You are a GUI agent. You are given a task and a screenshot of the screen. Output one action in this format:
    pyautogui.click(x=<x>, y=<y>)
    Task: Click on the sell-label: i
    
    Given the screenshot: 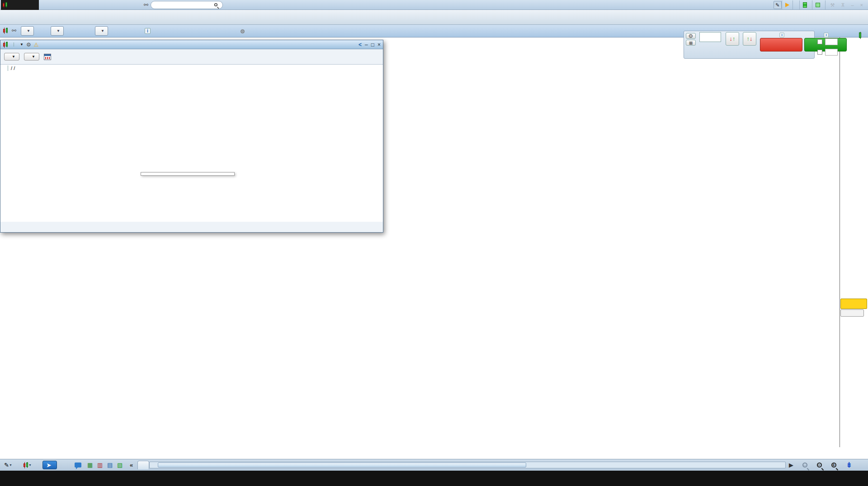 What is the action you would take?
    pyautogui.click(x=782, y=35)
    